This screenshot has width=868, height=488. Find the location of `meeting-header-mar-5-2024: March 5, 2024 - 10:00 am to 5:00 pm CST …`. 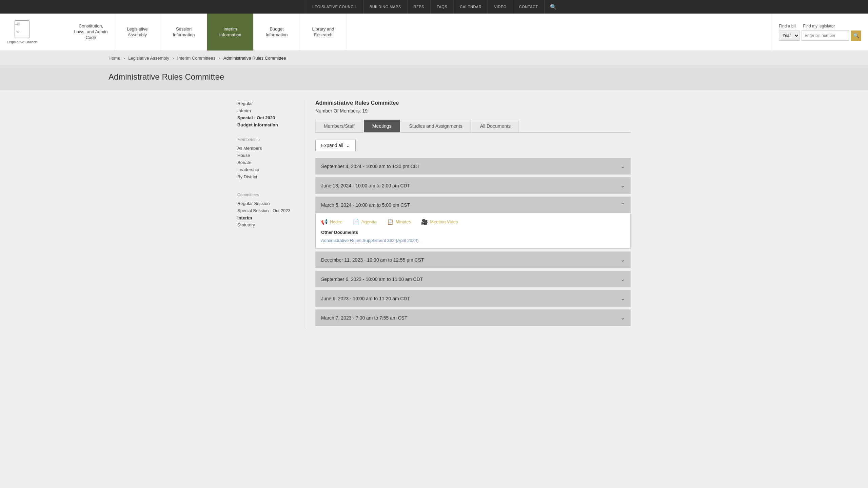

meeting-header-mar-5-2024: March 5, 2024 - 10:00 am to 5:00 pm CST … is located at coordinates (473, 205).